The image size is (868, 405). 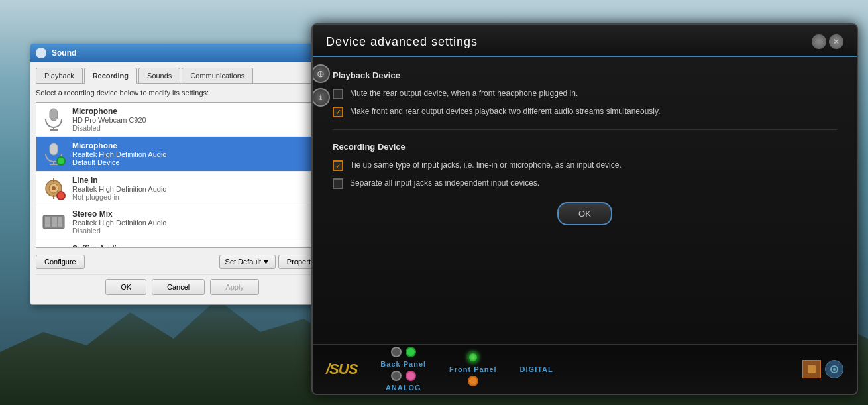 What do you see at coordinates (338, 166) in the screenshot?
I see `checkbox-tie-up` at bounding box center [338, 166].